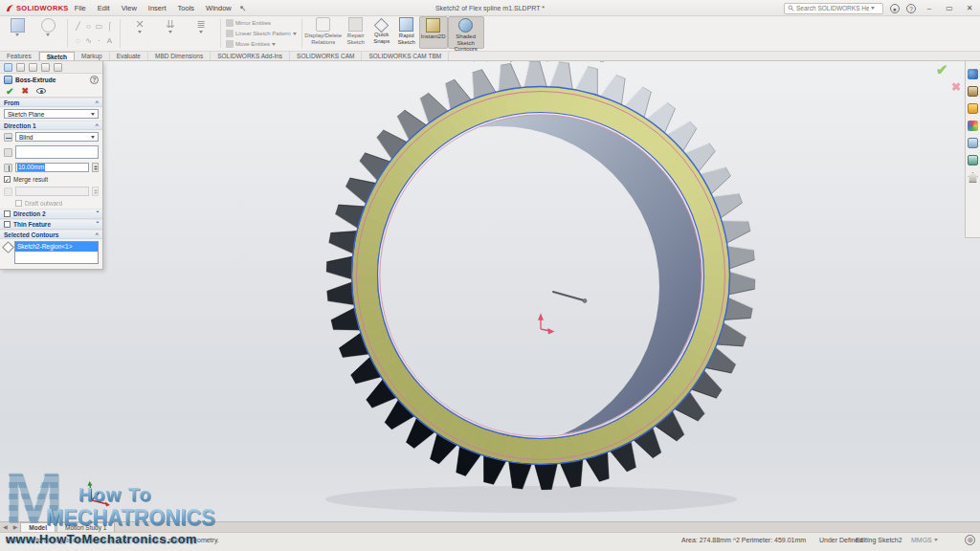  Describe the element at coordinates (41, 91) in the screenshot. I see `pm-preview-icon` at that location.